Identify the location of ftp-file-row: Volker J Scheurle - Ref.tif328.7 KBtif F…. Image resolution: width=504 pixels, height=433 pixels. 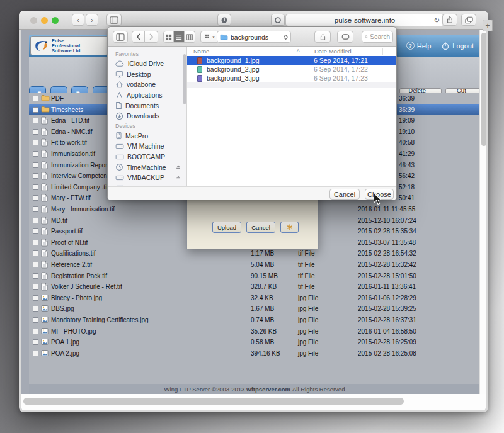
(255, 287).